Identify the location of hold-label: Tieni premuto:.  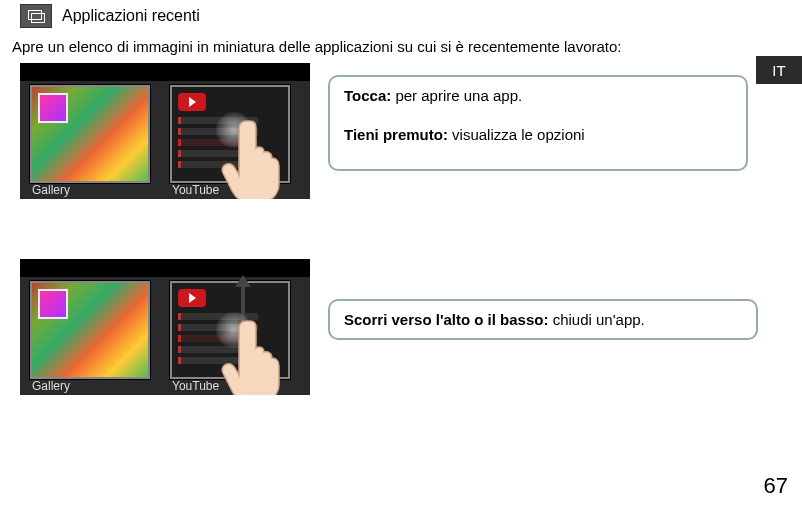
(396, 134).